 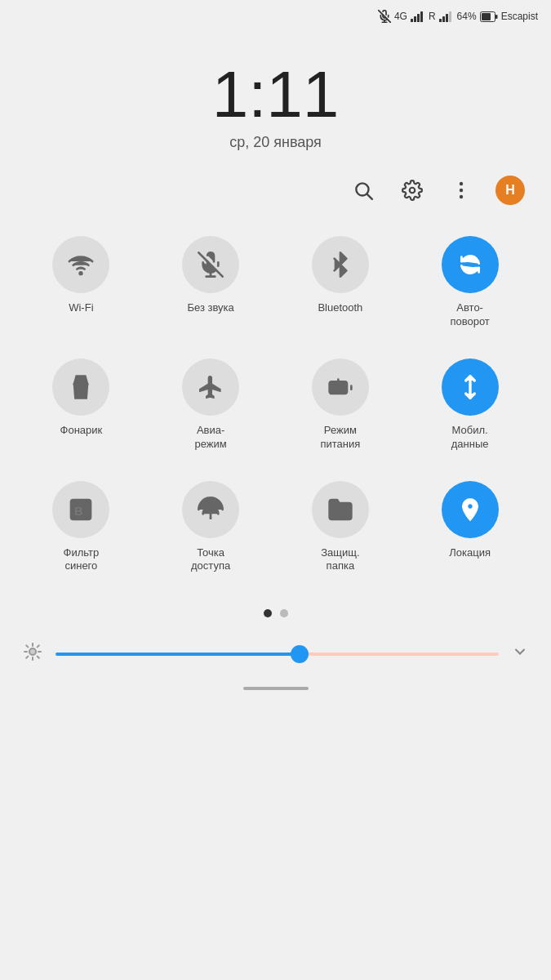 What do you see at coordinates (300, 654) in the screenshot?
I see `brightness-thumb` at bounding box center [300, 654].